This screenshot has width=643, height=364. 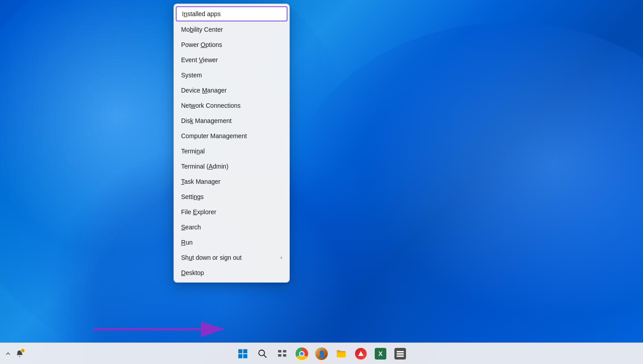 What do you see at coordinates (232, 227) in the screenshot?
I see `menu-item-search: Search` at bounding box center [232, 227].